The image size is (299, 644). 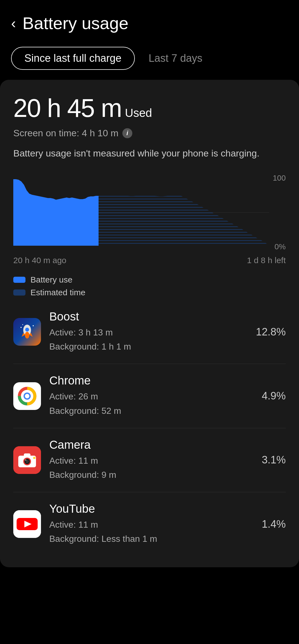 What do you see at coordinates (19, 280) in the screenshot?
I see `legend-dot-blue` at bounding box center [19, 280].